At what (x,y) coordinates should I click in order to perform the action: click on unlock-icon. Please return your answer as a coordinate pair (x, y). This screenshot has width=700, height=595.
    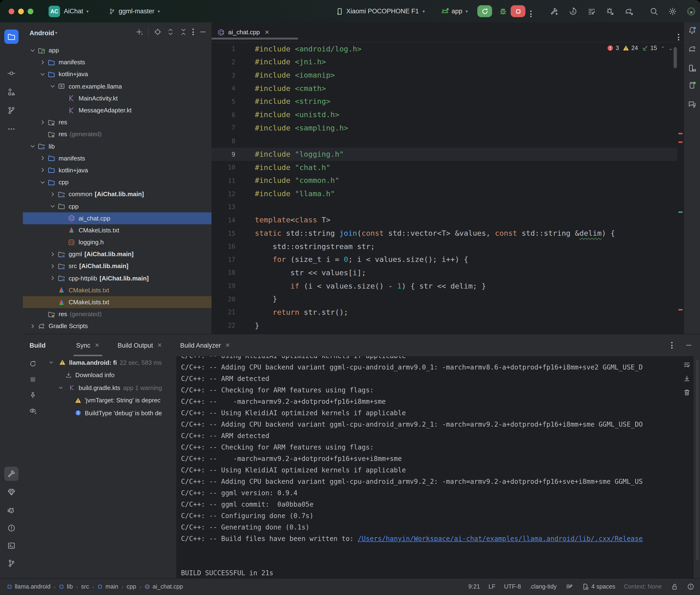
    Looking at the image, I should click on (674, 587).